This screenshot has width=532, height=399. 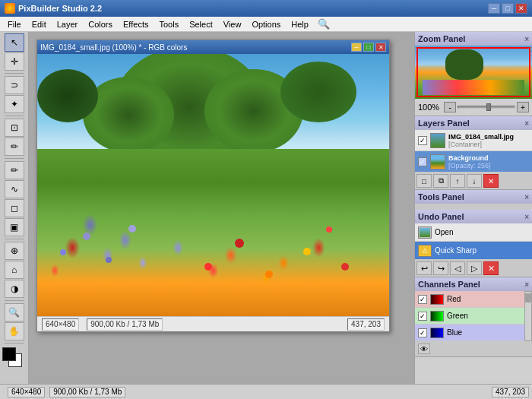 What do you see at coordinates (473, 141) in the screenshot?
I see `layer-row-container: ✓ IMG_0184_small.jpg [Container]` at bounding box center [473, 141].